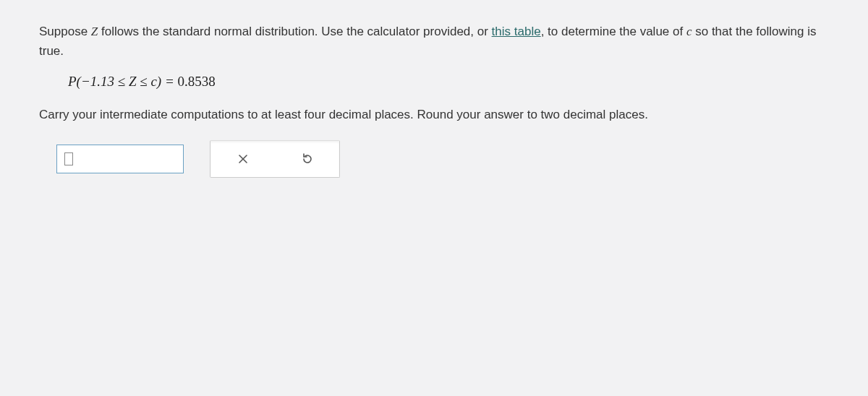 The width and height of the screenshot is (868, 396). Describe the element at coordinates (516, 32) in the screenshot. I see `this-table-link: this table` at that location.